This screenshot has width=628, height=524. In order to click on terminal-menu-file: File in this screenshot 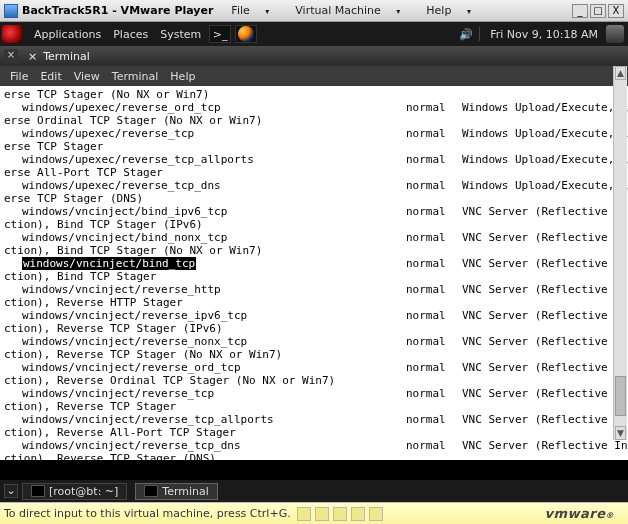, I will do `click(19, 76)`.